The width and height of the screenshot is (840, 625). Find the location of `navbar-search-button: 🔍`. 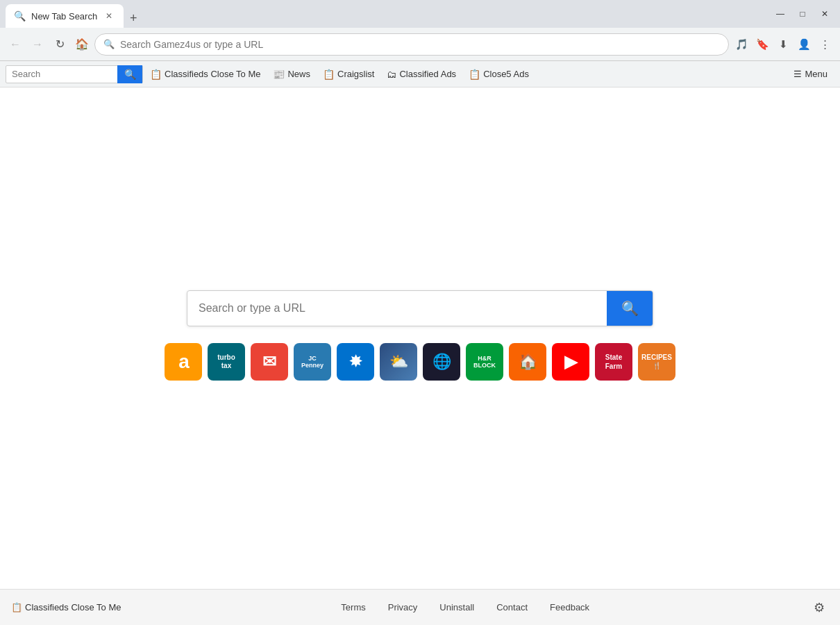

navbar-search-button: 🔍 is located at coordinates (130, 74).